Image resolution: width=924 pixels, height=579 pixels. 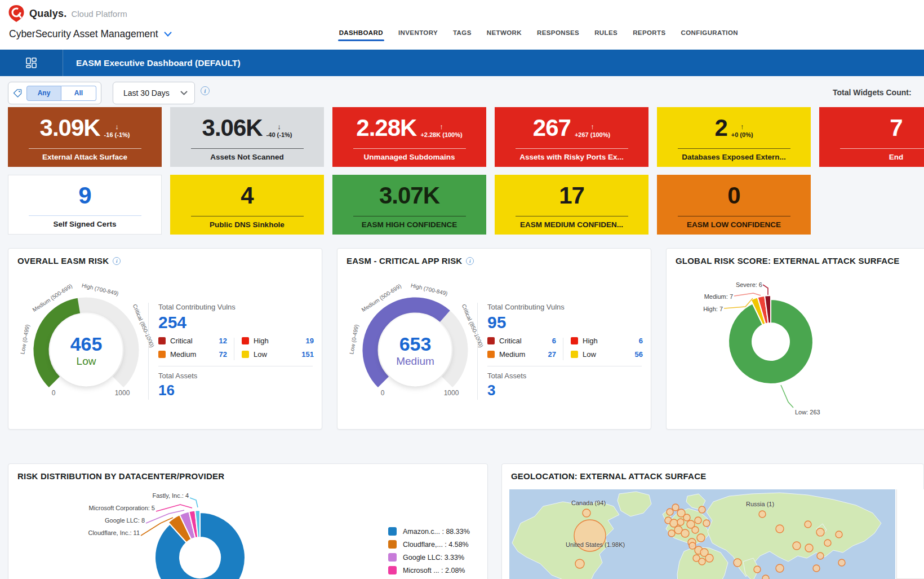 I want to click on qualys-logo-icon, so click(x=16, y=14).